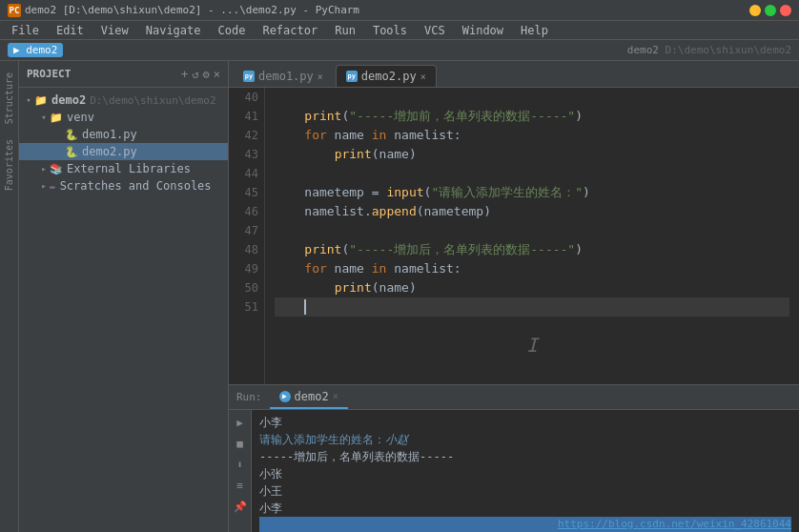 Image resolution: width=799 pixels, height=532 pixels. I want to click on run-controls: ▶ ■ ⬇ ≡ 📌, so click(240, 471).